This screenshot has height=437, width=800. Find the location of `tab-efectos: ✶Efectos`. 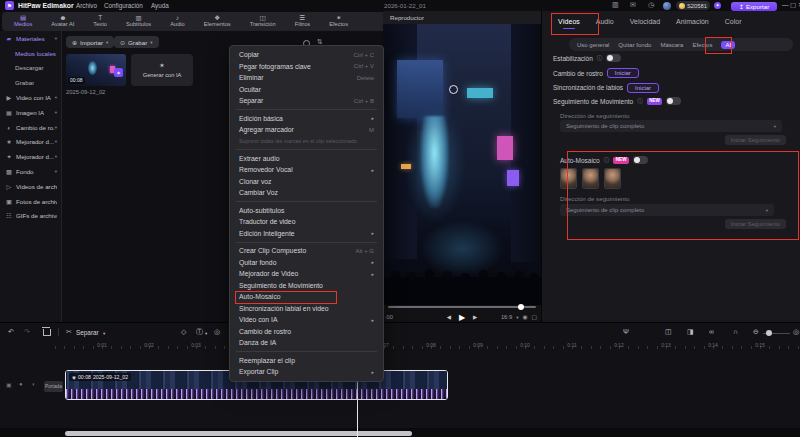

tab-efectos: ✶Efectos is located at coordinates (338, 21).